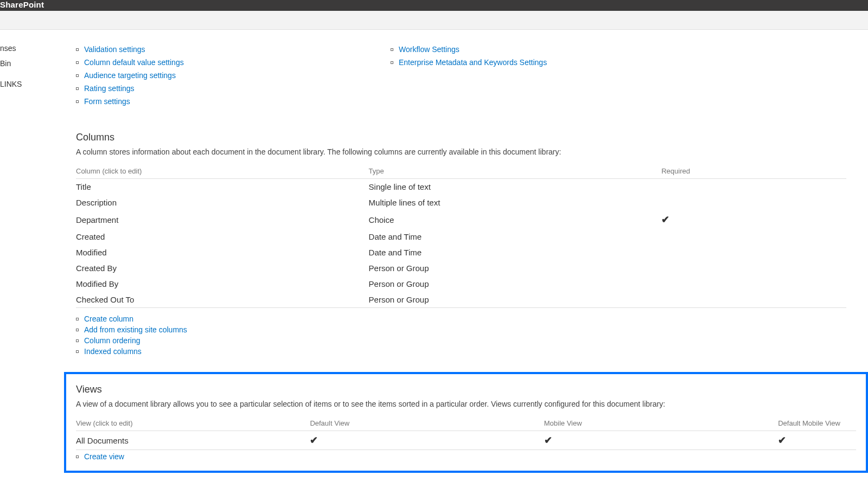 The height and width of the screenshot is (488, 868). What do you see at coordinates (222, 236) in the screenshot?
I see `column-name-cell: Created` at bounding box center [222, 236].